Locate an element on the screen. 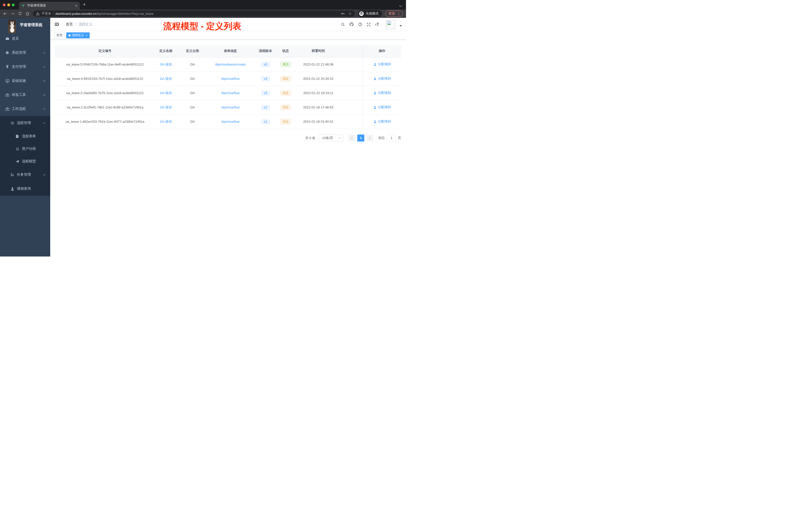 The image size is (812, 513). status-badge: 挂起 is located at coordinates (286, 79).